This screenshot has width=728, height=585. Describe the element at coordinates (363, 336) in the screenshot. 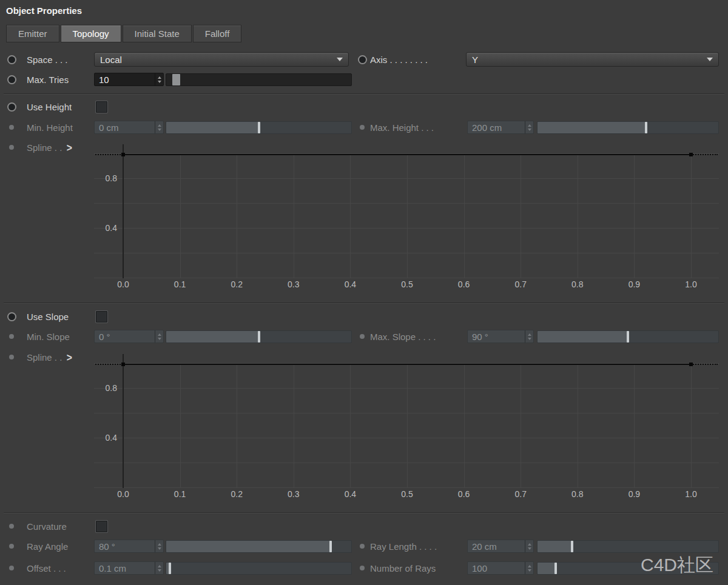

I see `max-slope-anim-dot-icon` at that location.